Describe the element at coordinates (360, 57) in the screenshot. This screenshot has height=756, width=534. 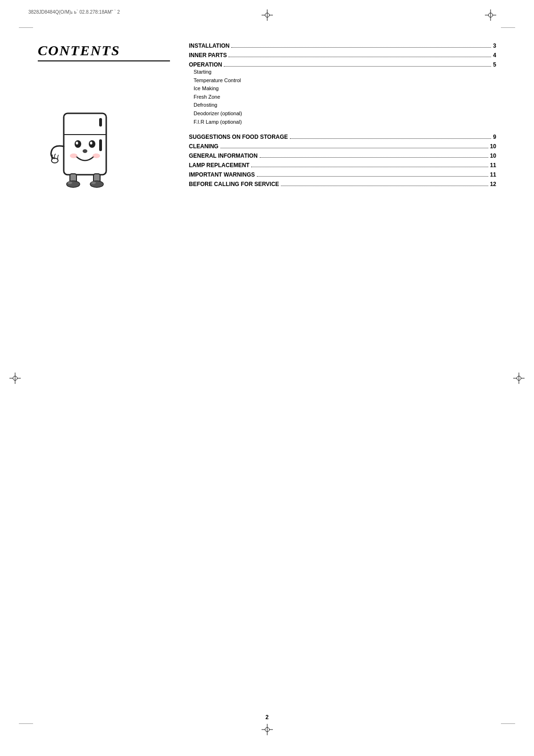
I see `toc-inner-parts-dots` at that location.